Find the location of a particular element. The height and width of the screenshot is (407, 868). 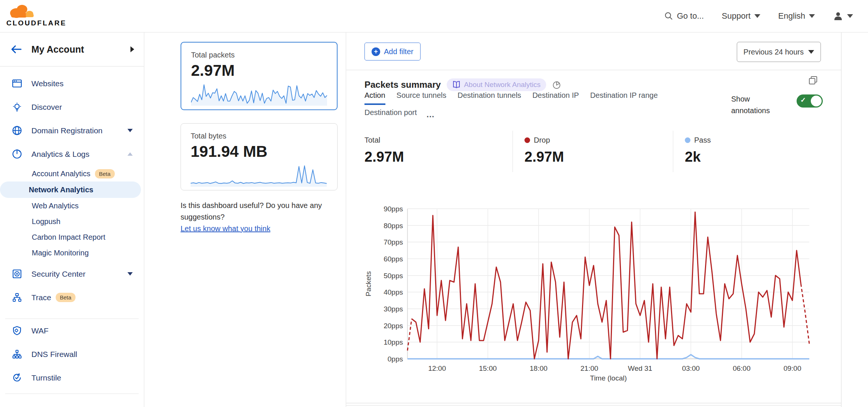

feedback-link: Let us know what you think is located at coordinates (225, 229).